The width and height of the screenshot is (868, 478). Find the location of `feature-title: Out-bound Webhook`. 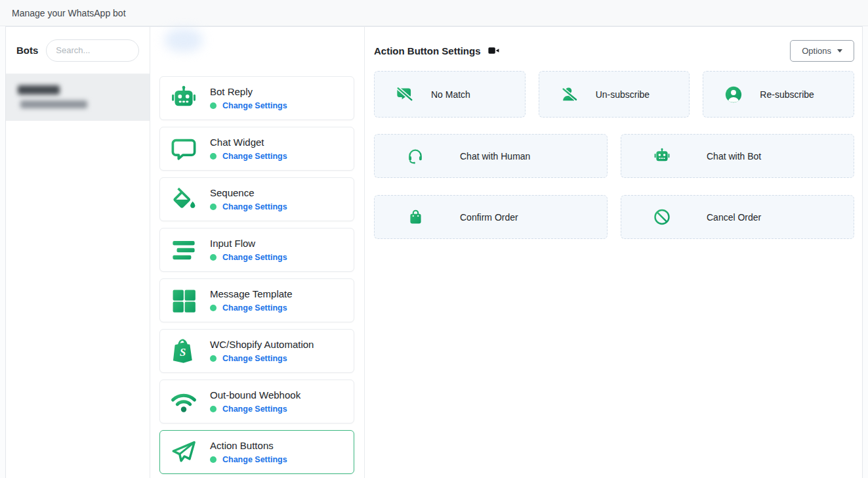

feature-title: Out-bound Webhook is located at coordinates (255, 395).